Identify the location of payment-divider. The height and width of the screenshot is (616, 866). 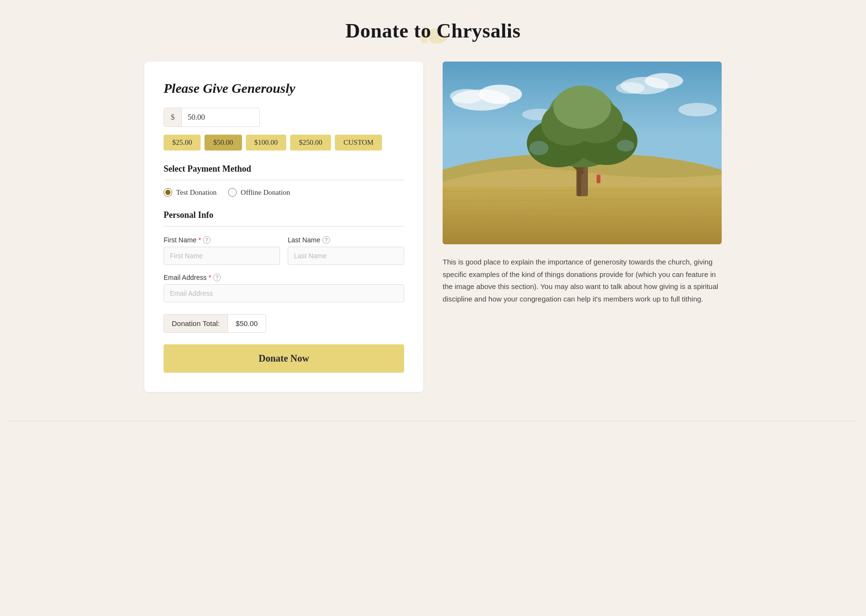
(284, 180).